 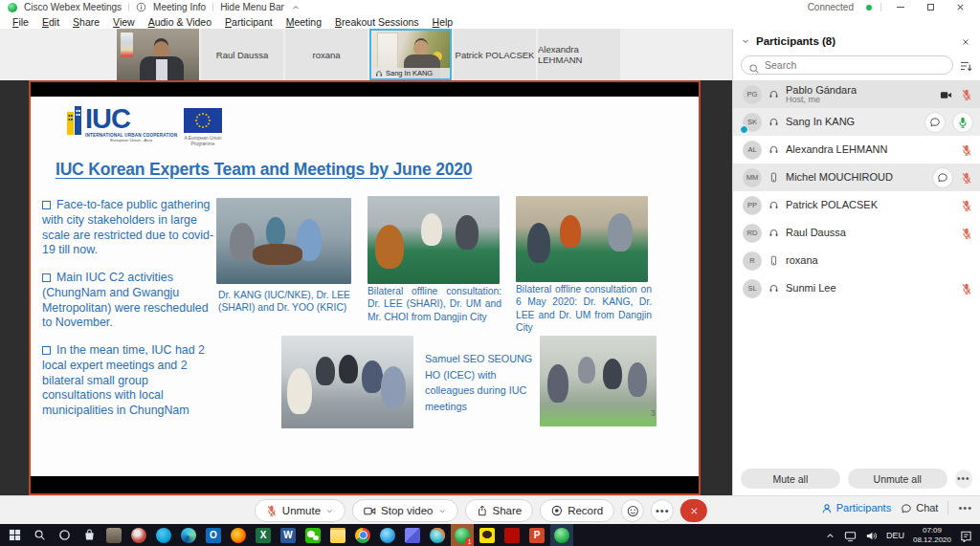 What do you see at coordinates (462, 535) in the screenshot?
I see `webex-meetings-icon: 1` at bounding box center [462, 535].